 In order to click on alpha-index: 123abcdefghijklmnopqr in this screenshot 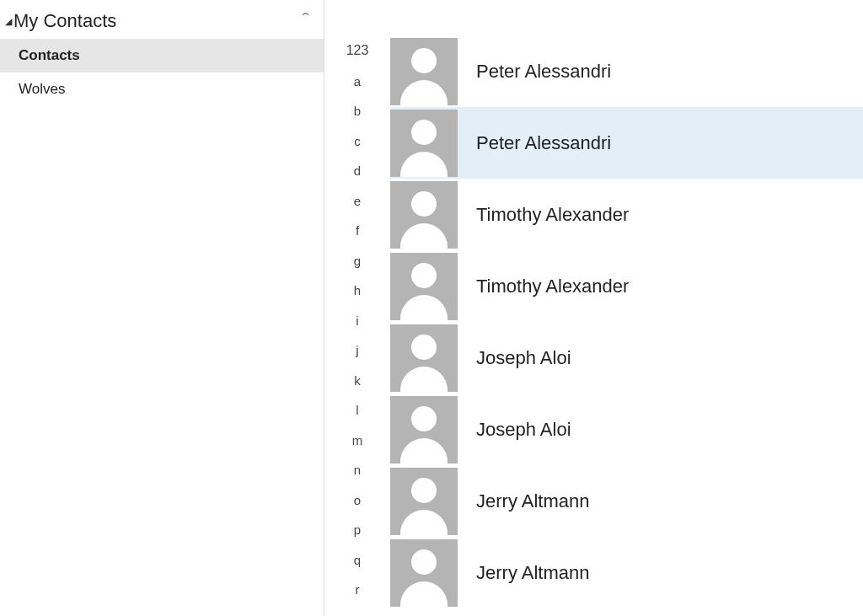, I will do `click(357, 325)`.